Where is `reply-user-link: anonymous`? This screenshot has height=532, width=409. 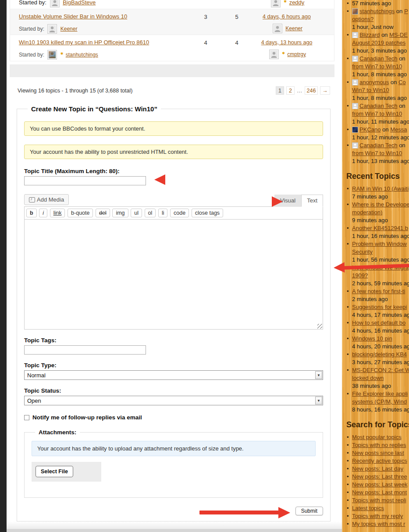
reply-user-link: anonymous is located at coordinates (374, 82).